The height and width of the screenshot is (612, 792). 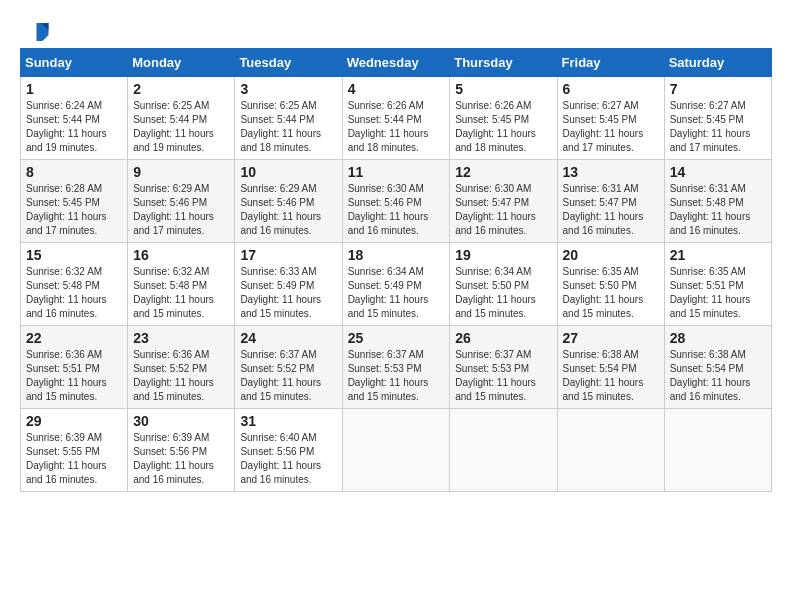 I want to click on day-info: Sunrise: 6:34 AM Sunset: 5:49 PM Dayligh…, so click(x=396, y=293).